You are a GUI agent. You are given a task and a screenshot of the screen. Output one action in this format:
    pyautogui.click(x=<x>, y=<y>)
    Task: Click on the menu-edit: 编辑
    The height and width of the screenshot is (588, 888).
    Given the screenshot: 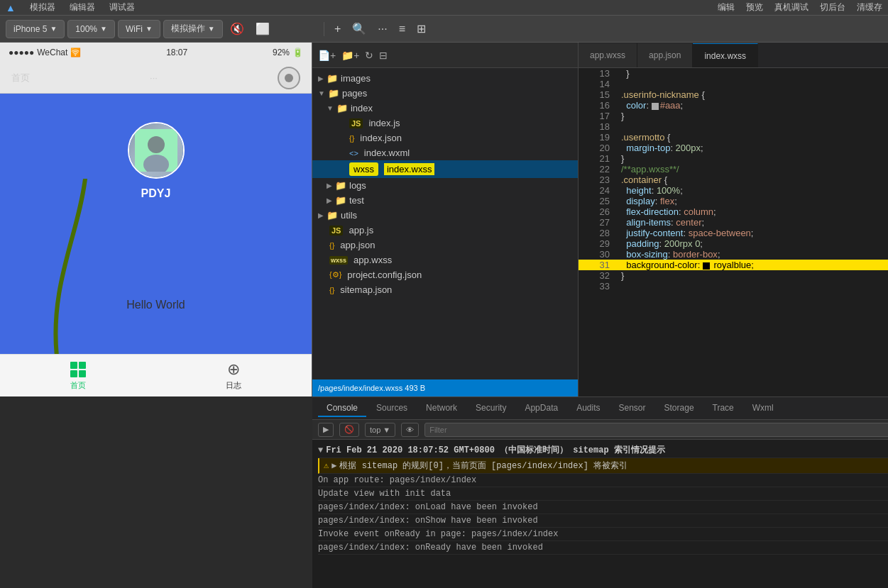 What is the action you would take?
    pyautogui.click(x=726, y=7)
    